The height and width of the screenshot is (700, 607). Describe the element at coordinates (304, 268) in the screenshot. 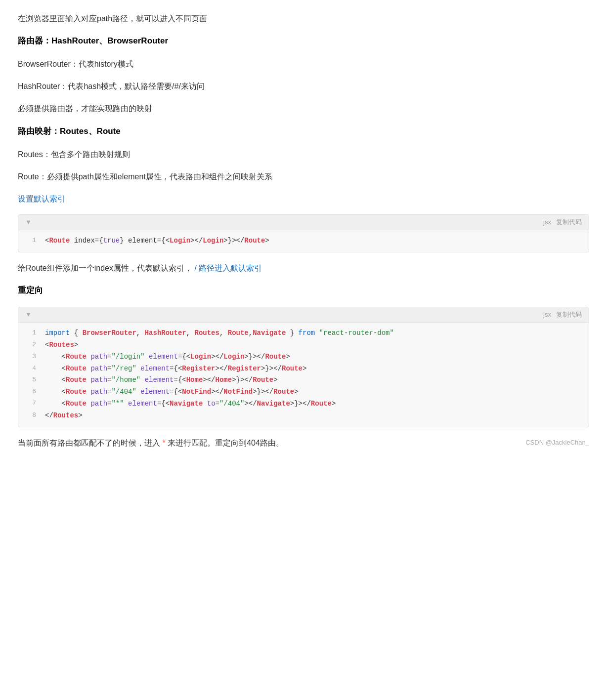

I see `index-desc: 给Route组件添加一个index属性，代表默认索引， / 路径进入默认索引` at that location.